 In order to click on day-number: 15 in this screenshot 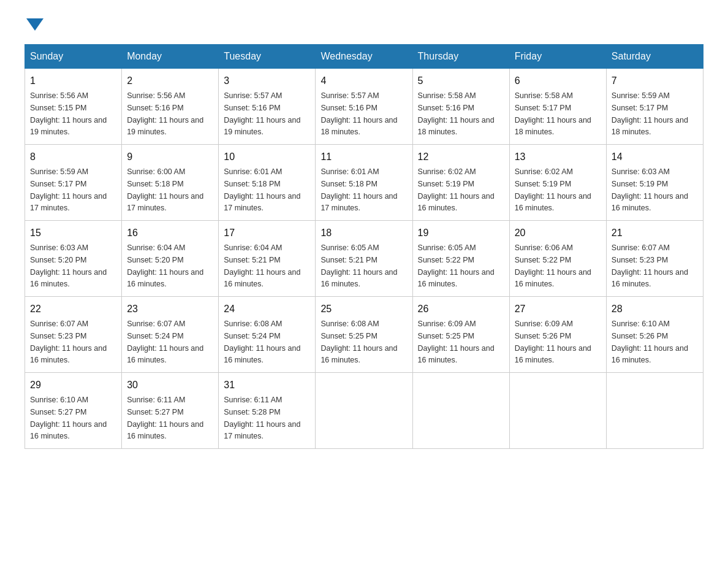, I will do `click(74, 233)`.